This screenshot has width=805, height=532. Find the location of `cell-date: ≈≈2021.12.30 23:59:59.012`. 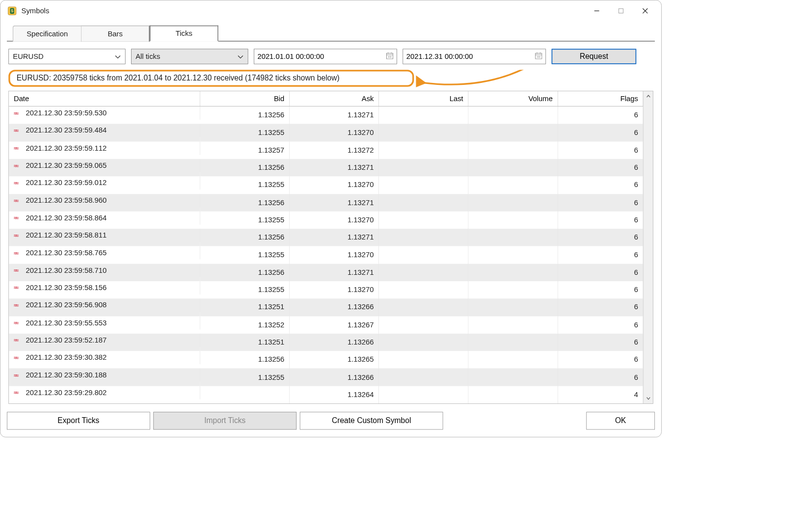

cell-date: ≈≈2021.12.30 23:59:59.012 is located at coordinates (104, 183).